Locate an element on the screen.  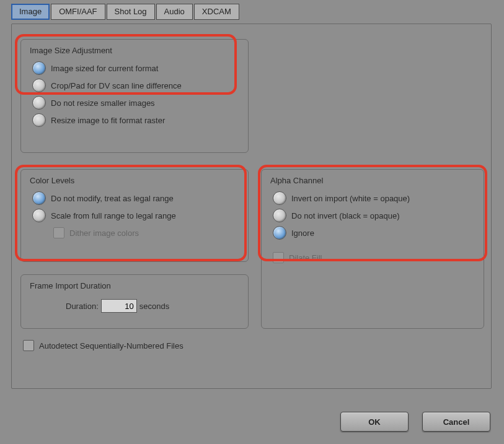
label-do-not-modify: Do not modify, treat as legal range is located at coordinates (112, 198).